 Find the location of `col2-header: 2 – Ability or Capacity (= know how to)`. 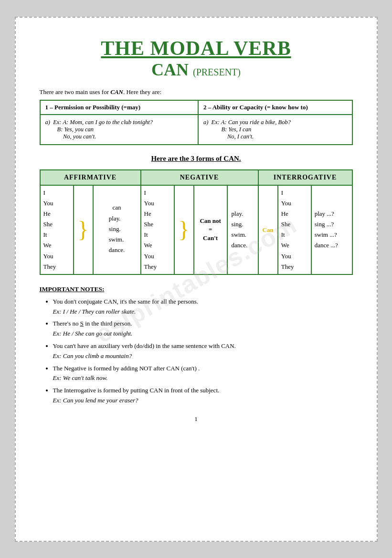

col2-header: 2 – Ability or Capacity (= know how to) is located at coordinates (275, 107).